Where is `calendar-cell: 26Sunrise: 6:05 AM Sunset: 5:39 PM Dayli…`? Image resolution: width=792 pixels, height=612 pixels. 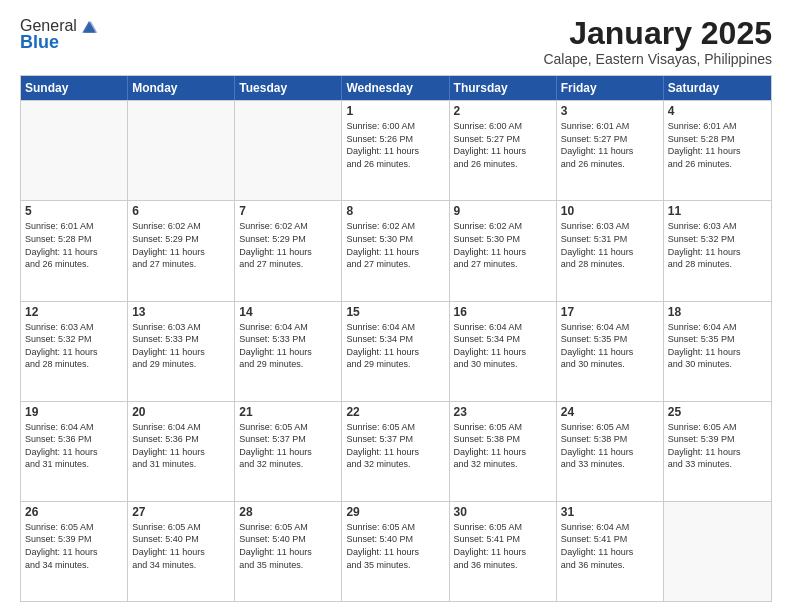 calendar-cell: 26Sunrise: 6:05 AM Sunset: 5:39 PM Dayli… is located at coordinates (74, 552).